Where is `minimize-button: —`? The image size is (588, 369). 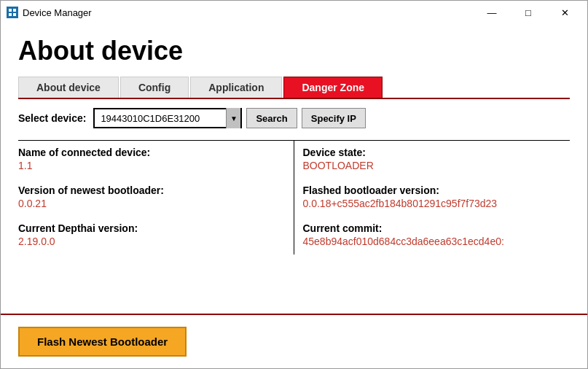 minimize-button: — is located at coordinates (492, 12).